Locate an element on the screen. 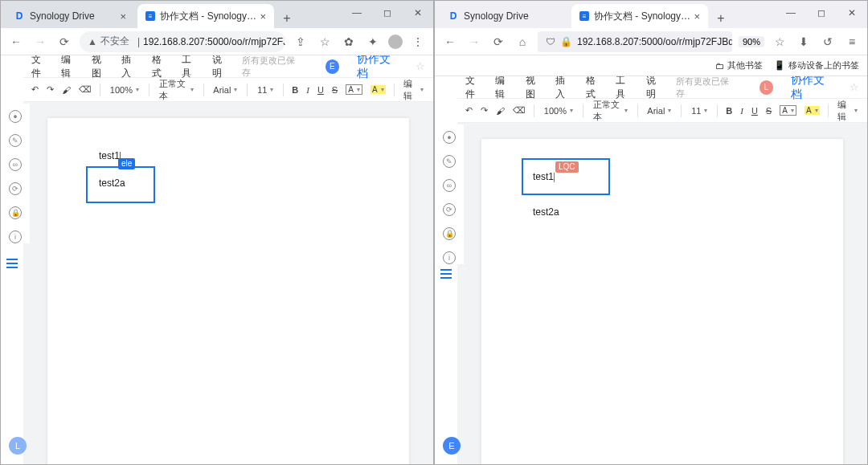 Image resolution: width=868 pixels, height=465 pixels. user-avatar-float: E is located at coordinates (452, 446).